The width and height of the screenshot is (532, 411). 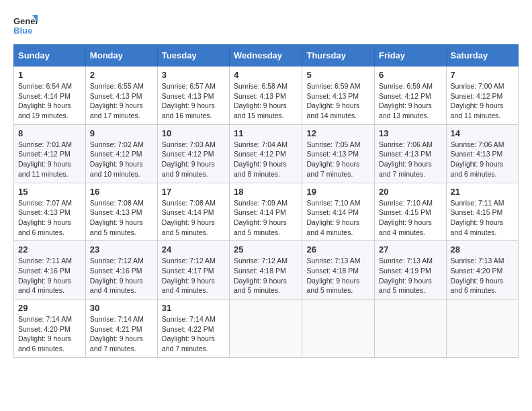 I want to click on calendar-cell: 16 Sunrise: 7:08 AM Sunset: 4:13 PM Dayl…, so click(x=121, y=212).